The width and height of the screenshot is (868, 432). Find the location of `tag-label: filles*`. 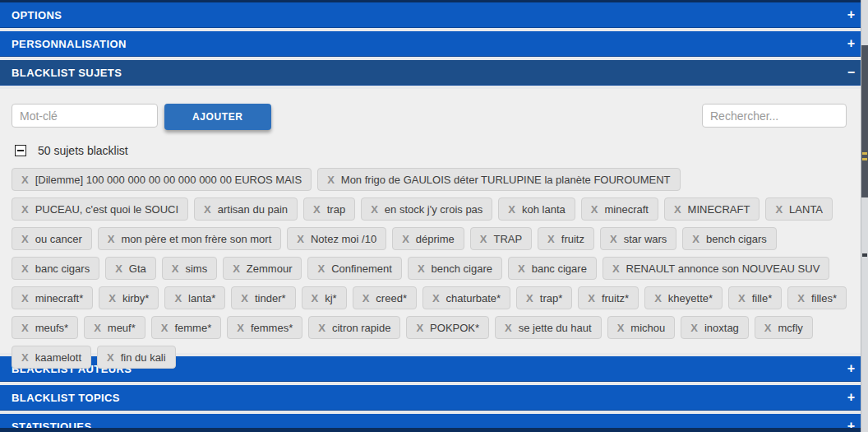

tag-label: filles* is located at coordinates (824, 298).